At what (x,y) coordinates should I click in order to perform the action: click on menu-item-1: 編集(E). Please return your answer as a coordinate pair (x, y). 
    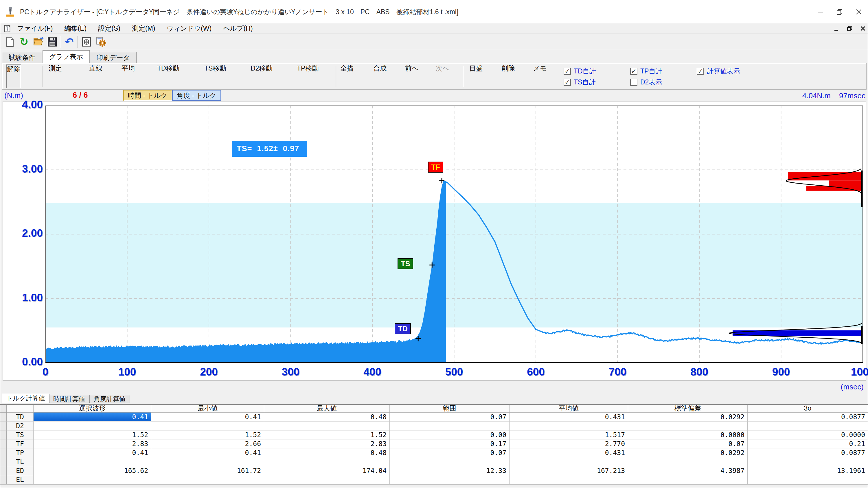
    Looking at the image, I should click on (75, 29).